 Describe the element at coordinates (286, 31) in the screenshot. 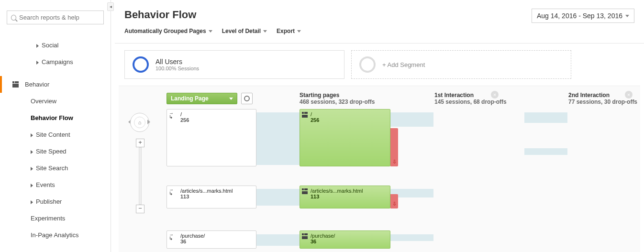

I see `label: Export` at that location.